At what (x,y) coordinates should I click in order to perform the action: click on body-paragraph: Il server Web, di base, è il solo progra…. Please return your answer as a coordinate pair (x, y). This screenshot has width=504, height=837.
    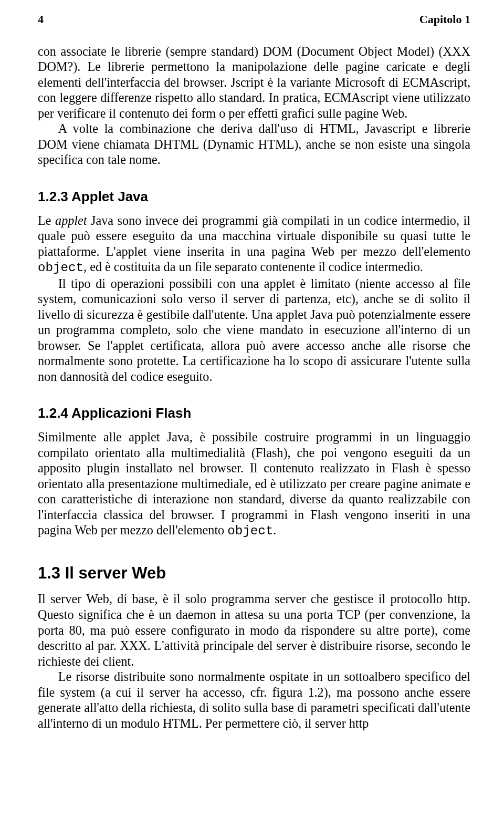
    Looking at the image, I should click on (254, 630).